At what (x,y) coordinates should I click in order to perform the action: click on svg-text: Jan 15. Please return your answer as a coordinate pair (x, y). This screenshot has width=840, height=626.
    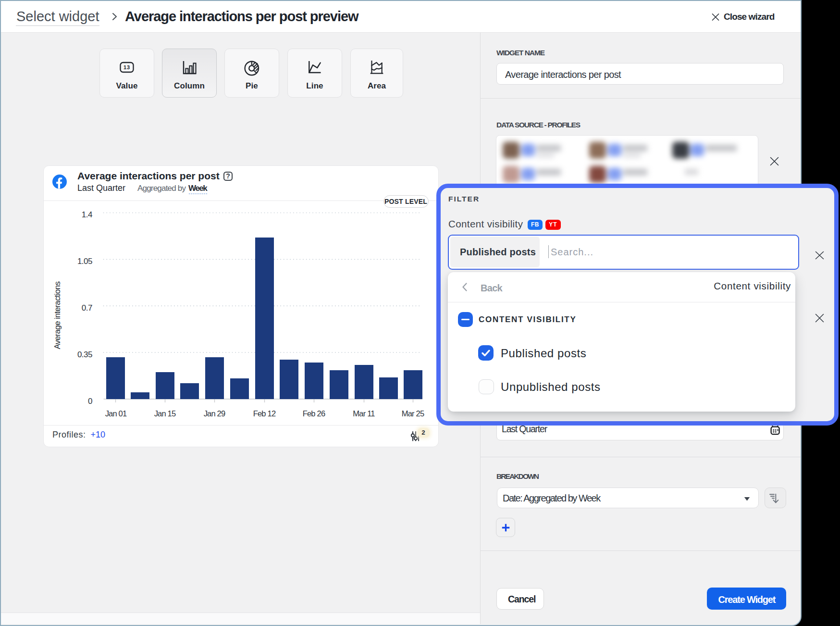
    Looking at the image, I should click on (165, 413).